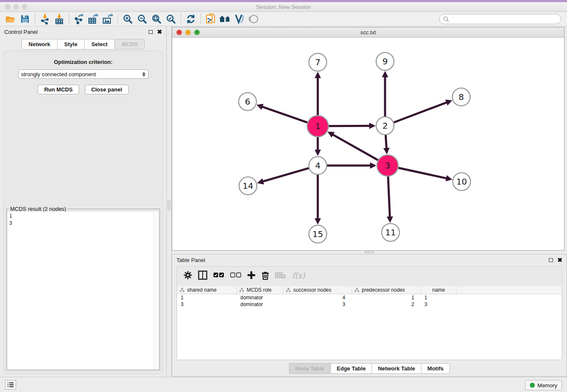  Describe the element at coordinates (435, 368) in the screenshot. I see `tab-motifs: Motifs` at that location.